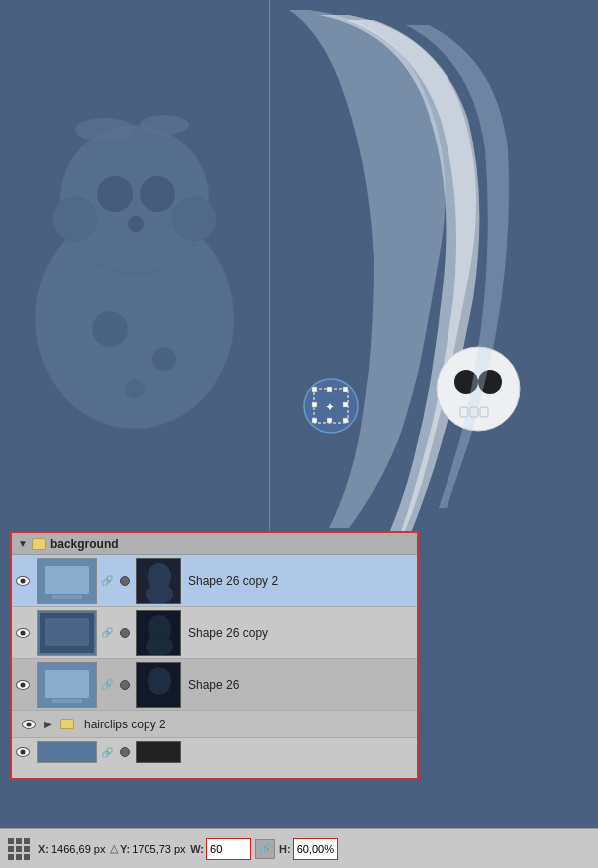 The image size is (598, 868). I want to click on group-name: background, so click(84, 544).